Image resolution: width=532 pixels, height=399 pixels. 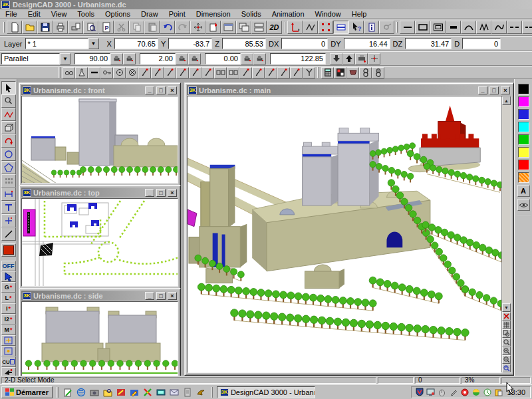 What do you see at coordinates (507, 368) in the screenshot?
I see `zoom-extents-button` at bounding box center [507, 368].